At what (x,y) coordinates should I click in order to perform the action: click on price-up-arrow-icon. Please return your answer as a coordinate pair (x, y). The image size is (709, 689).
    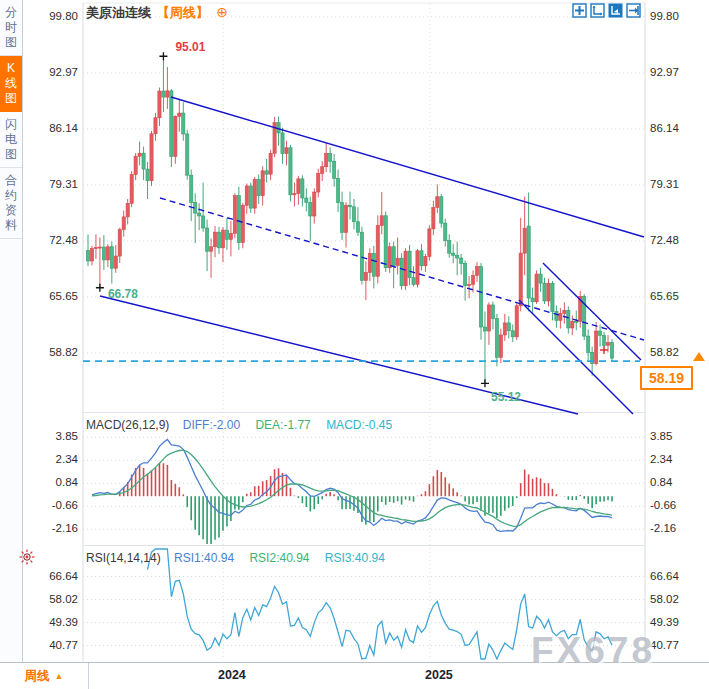
    Looking at the image, I should click on (699, 356).